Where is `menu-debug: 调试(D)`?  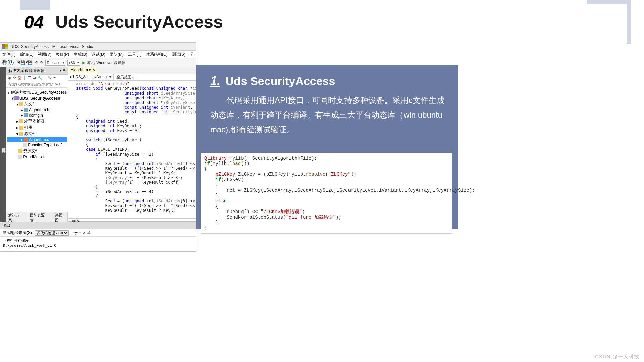 menu-debug: 调试(D) is located at coordinates (99, 54).